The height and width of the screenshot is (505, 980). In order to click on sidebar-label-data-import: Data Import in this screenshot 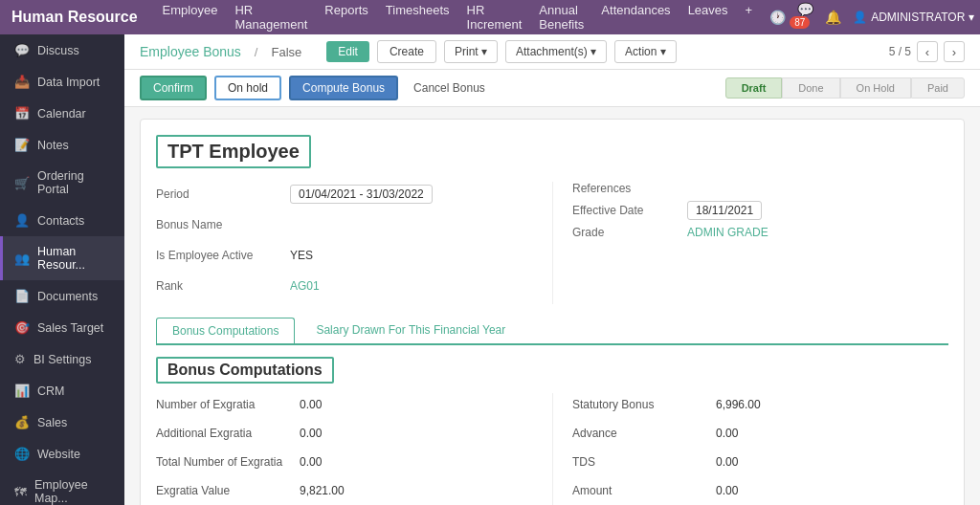, I will do `click(69, 82)`.